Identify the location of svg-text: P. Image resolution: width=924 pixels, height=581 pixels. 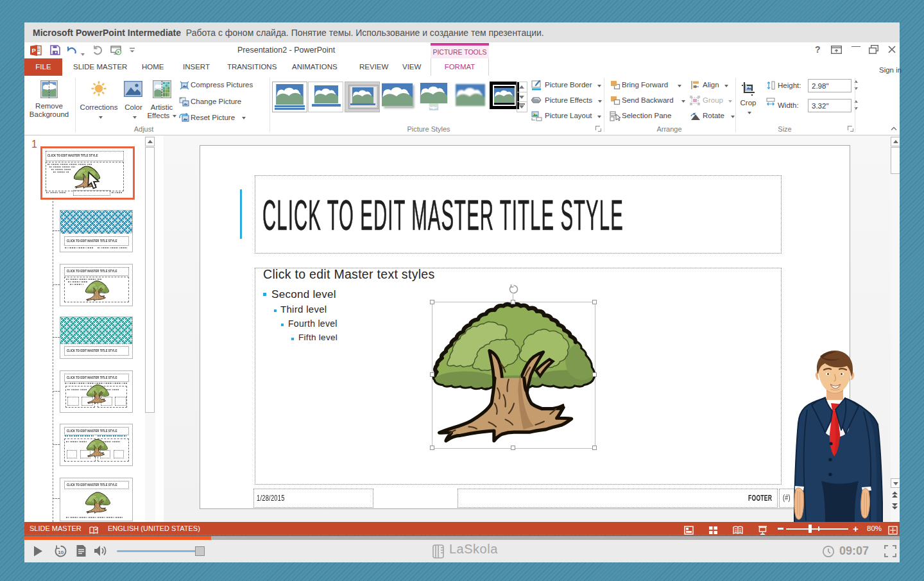
(35, 50).